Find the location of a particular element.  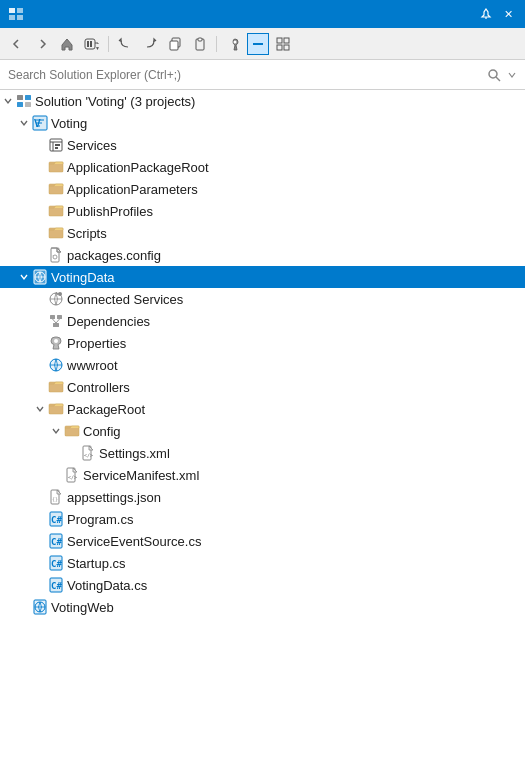

paste-button is located at coordinates (200, 44).